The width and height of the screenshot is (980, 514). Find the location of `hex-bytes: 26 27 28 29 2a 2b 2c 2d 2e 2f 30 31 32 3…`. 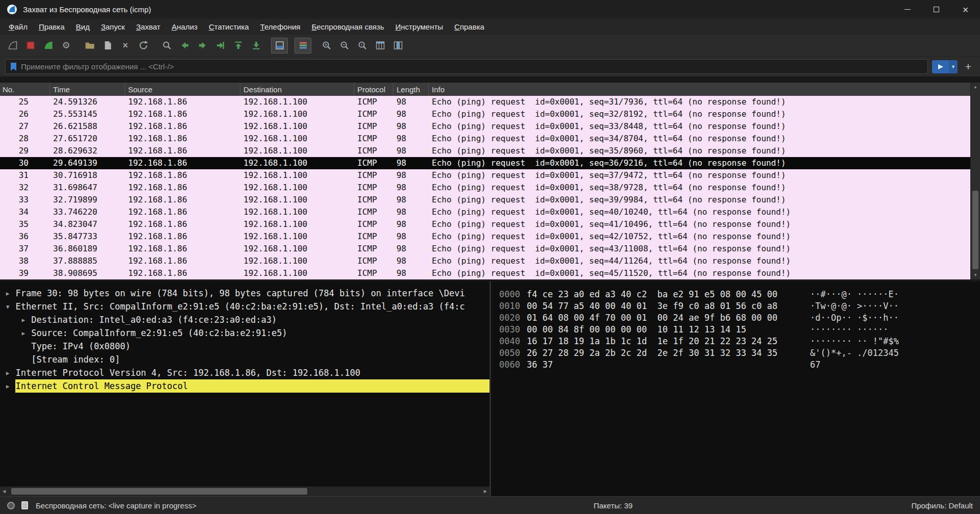

hex-bytes: 26 27 28 29 2a 2b 2c 2d 2e 2f 30 31 32 3… is located at coordinates (655, 353).